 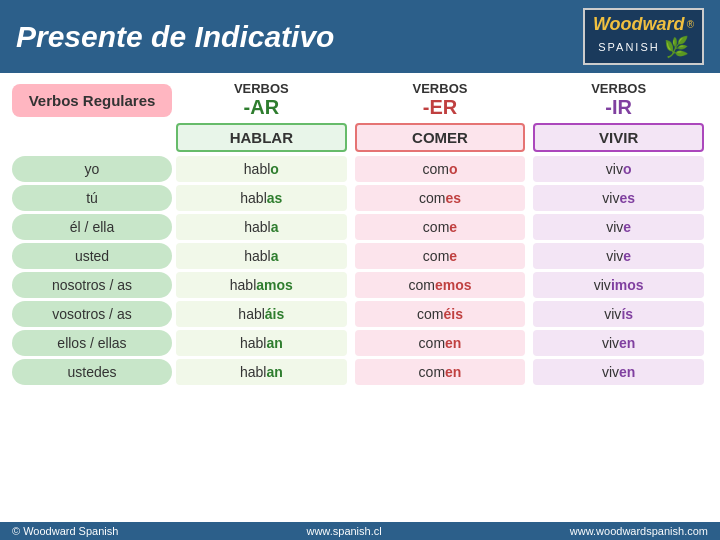 I want to click on example-hablar: HABLAR, so click(x=262, y=138).